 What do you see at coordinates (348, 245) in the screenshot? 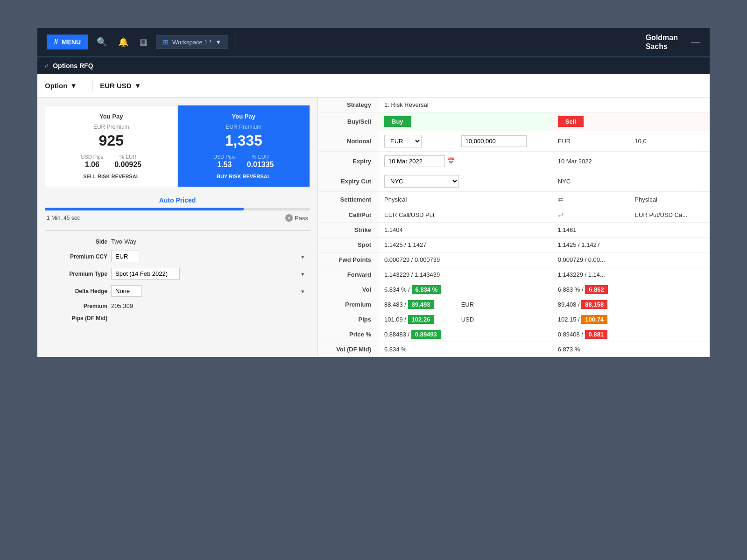
I see `spot-label: Spot` at bounding box center [348, 245].